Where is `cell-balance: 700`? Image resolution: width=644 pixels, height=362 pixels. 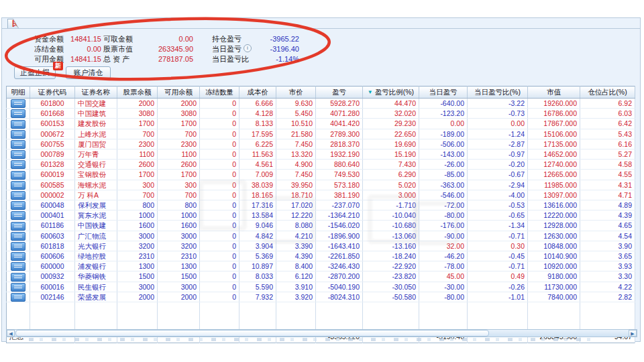
cell-balance: 700 is located at coordinates (138, 194).